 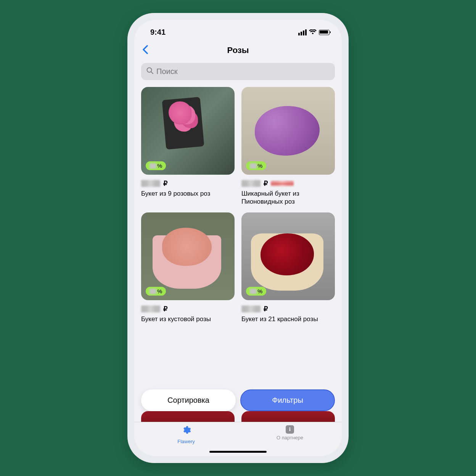 What do you see at coordinates (243, 72) in the screenshot?
I see `search-input` at bounding box center [243, 72].